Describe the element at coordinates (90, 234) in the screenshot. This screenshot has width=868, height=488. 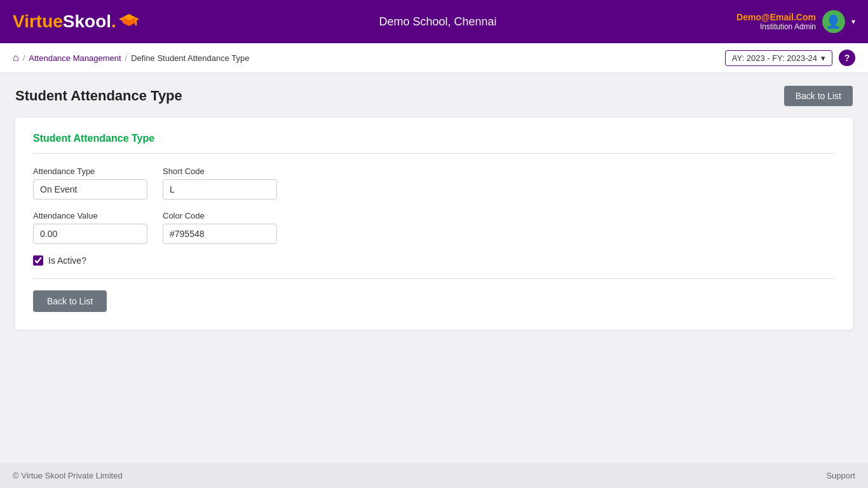
I see `attendance-value-input` at that location.